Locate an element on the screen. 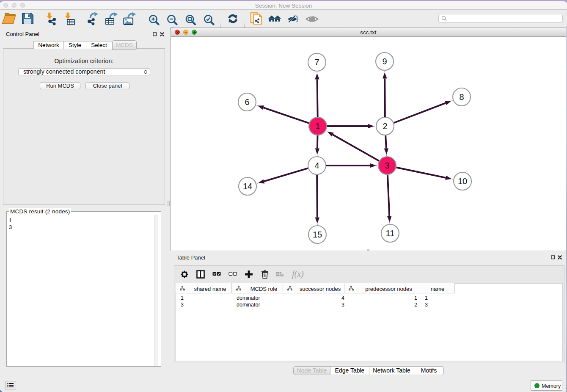  svg-text: 15 is located at coordinates (317, 235).